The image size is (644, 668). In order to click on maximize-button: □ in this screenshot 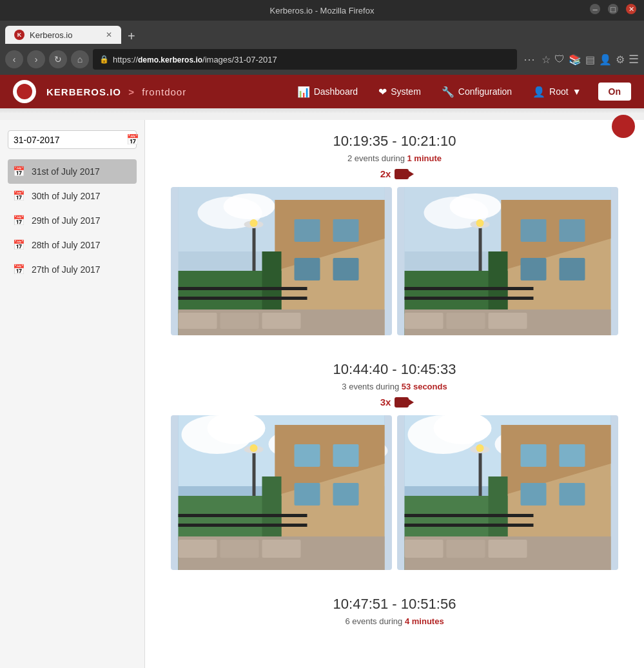, I will do `click(613, 9)`.